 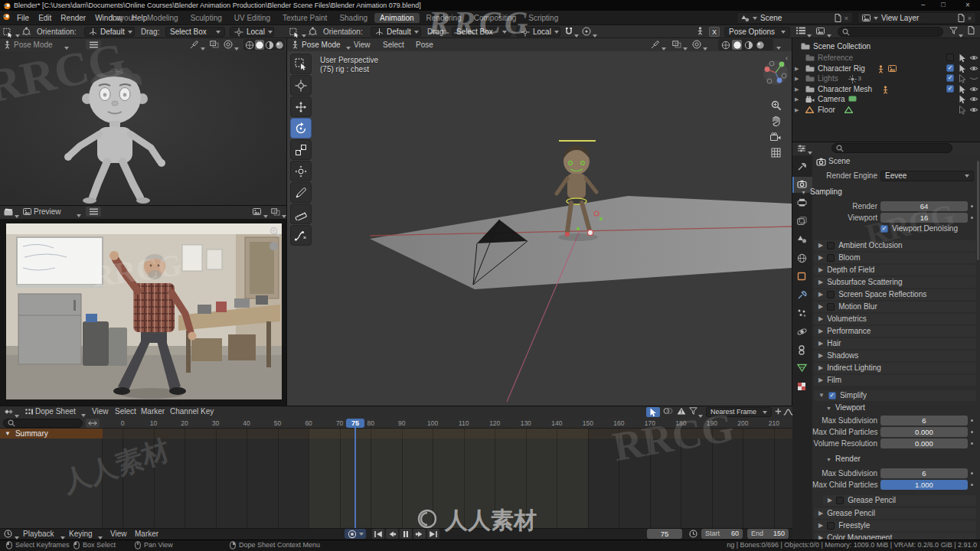 What do you see at coordinates (802, 167) in the screenshot?
I see `properties-tab-tool-icon` at bounding box center [802, 167].